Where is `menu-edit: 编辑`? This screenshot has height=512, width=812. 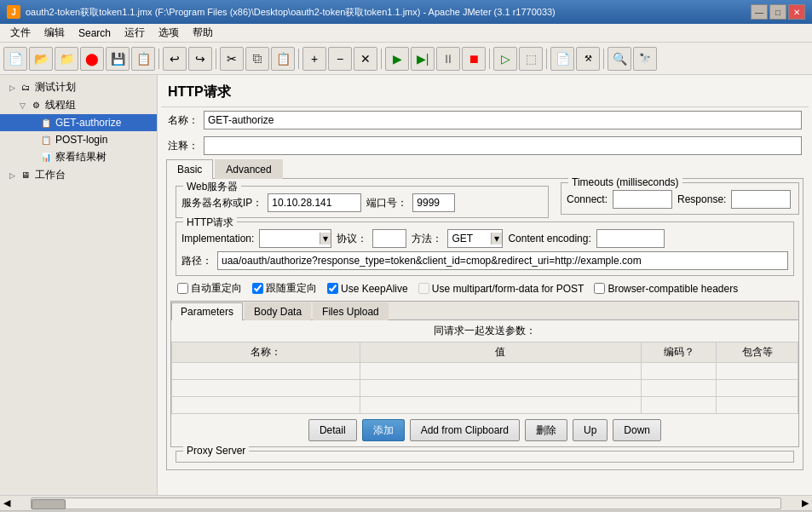 menu-edit: 编辑 is located at coordinates (55, 32).